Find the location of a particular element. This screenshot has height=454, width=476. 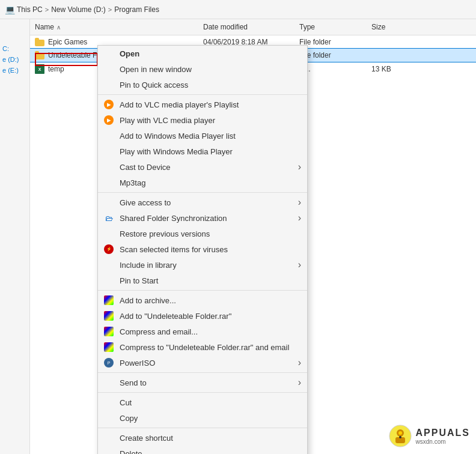

menu-item-create-shortcut: Create shortcut is located at coordinates (203, 438).